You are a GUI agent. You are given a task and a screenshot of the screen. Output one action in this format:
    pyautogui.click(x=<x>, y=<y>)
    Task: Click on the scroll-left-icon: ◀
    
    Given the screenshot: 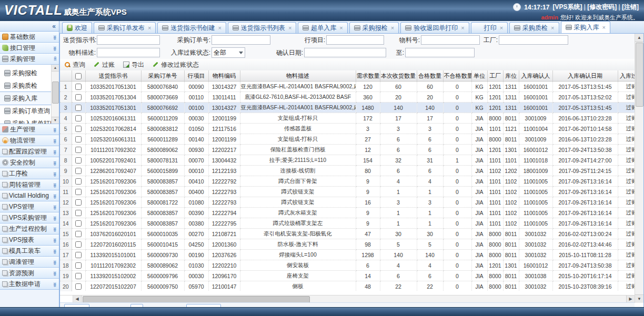 What is the action you would take?
    pyautogui.click(x=77, y=299)
    